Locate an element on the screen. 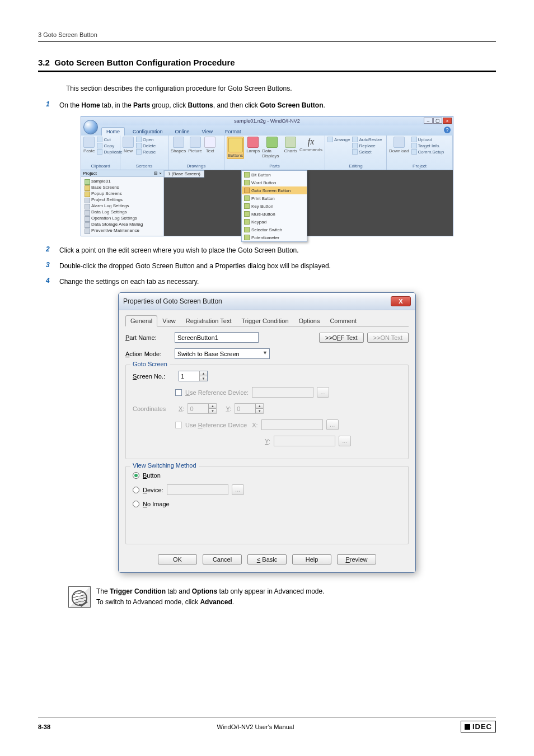 This screenshot has height=756, width=534. help-button: Help is located at coordinates (312, 559).